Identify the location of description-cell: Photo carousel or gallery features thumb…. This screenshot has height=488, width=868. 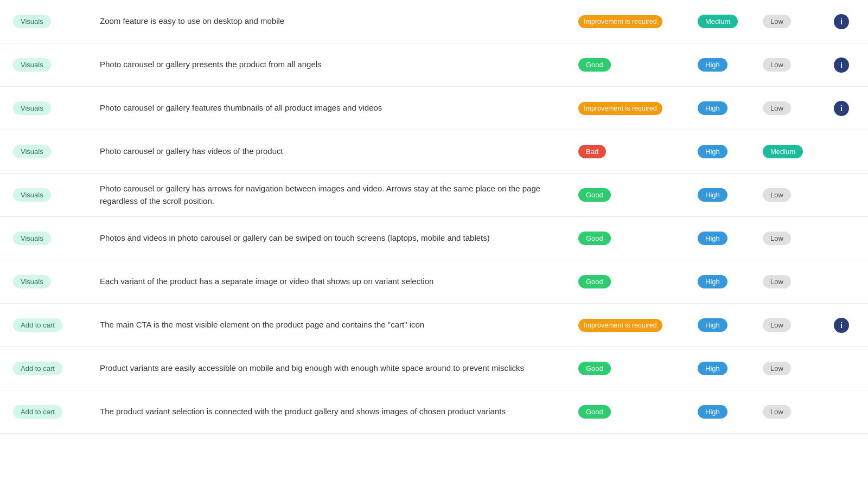
(339, 108).